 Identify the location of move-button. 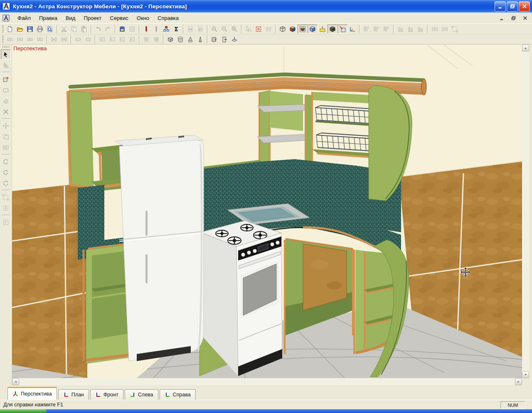
(6, 126).